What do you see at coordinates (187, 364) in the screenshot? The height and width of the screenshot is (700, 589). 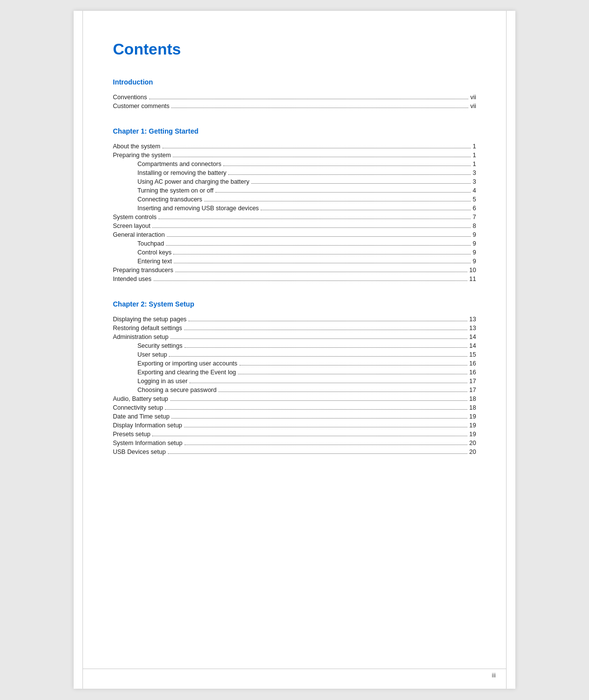 I see `entry-text: Exporting or importing user accounts` at bounding box center [187, 364].